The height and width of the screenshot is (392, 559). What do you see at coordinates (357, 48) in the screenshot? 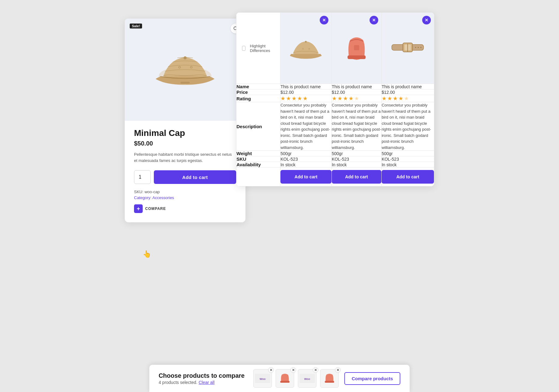
I see `compare-beanie-image` at bounding box center [357, 48].